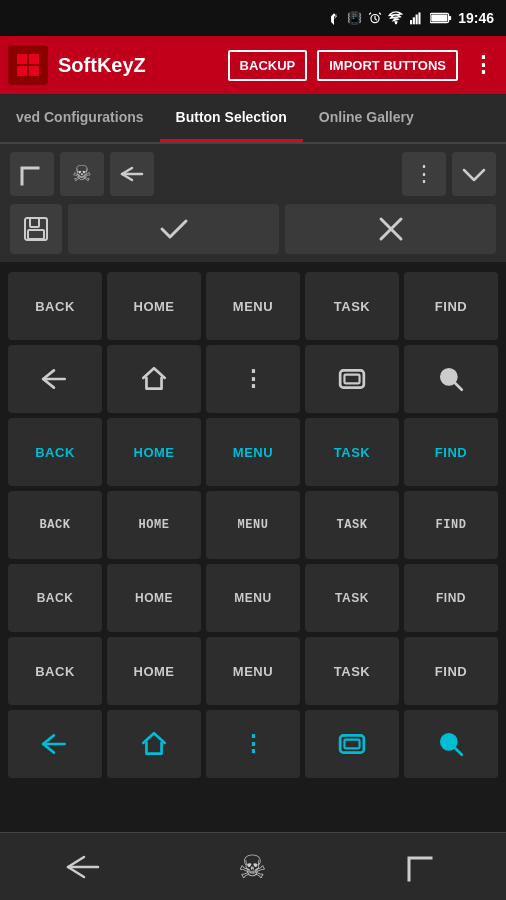 The image size is (506, 900). What do you see at coordinates (474, 174) in the screenshot?
I see `chevron-down-icon` at bounding box center [474, 174].